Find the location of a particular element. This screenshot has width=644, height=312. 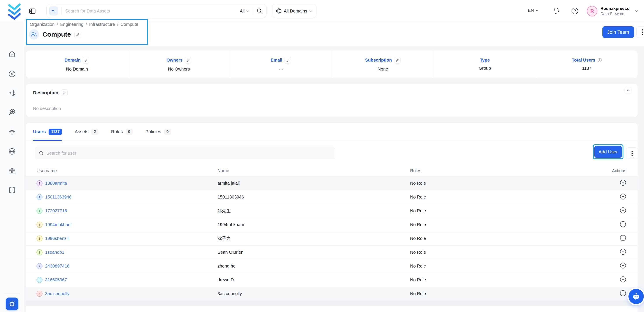

user-menu: R Rounakpreet.d Data Steward is located at coordinates (612, 11).